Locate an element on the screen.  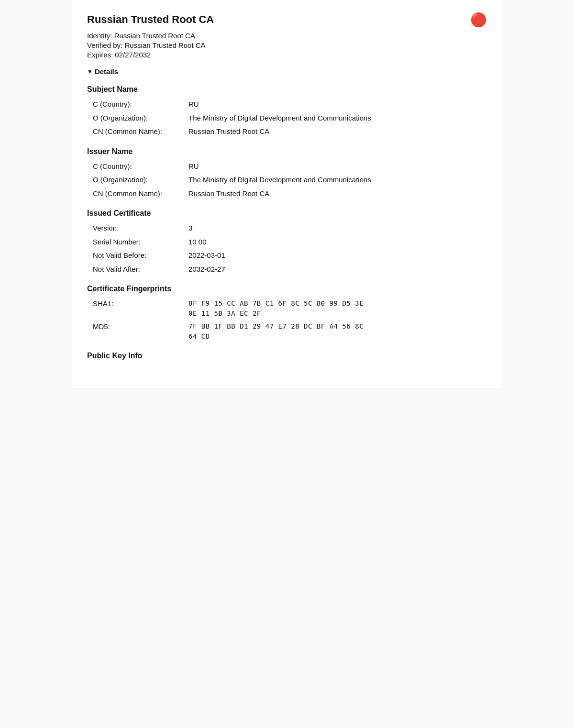
details-label: Details is located at coordinates (106, 72).